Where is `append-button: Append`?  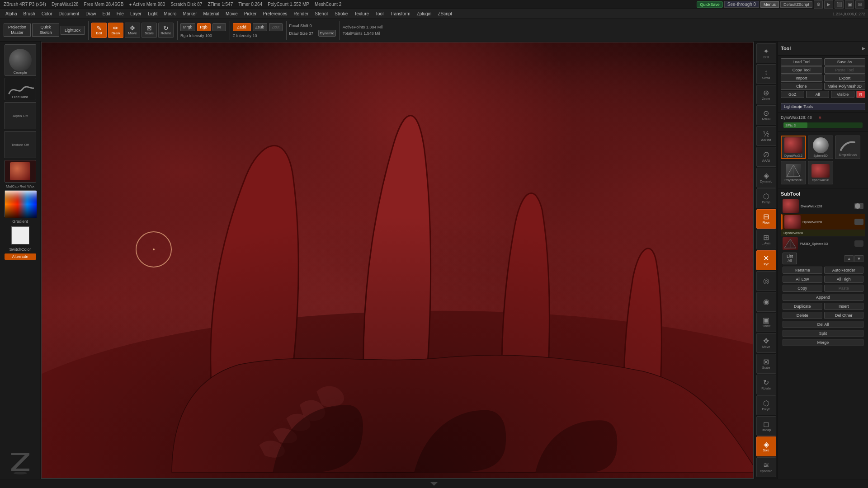
append-button: Append is located at coordinates (823, 297).